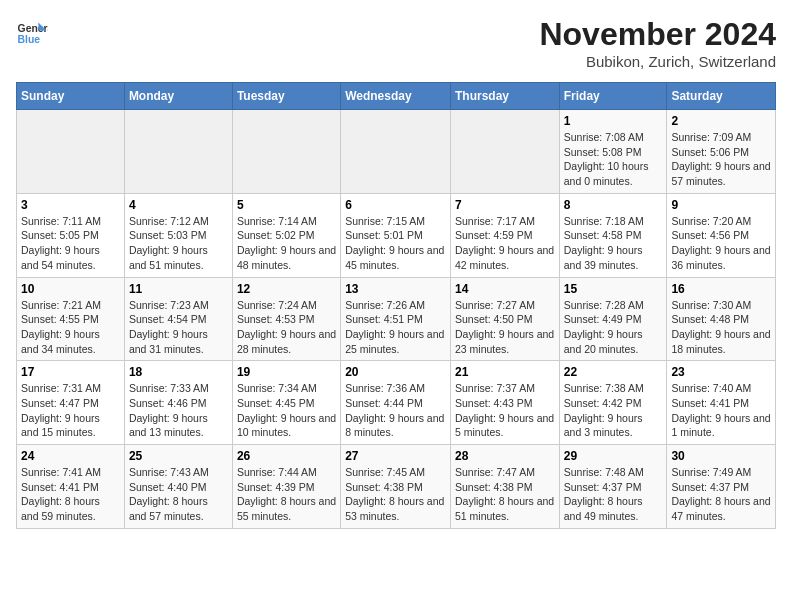  I want to click on day-info: Sunrise: 7:45 AM Sunset: 4:38 PM Dayligh…, so click(396, 494).